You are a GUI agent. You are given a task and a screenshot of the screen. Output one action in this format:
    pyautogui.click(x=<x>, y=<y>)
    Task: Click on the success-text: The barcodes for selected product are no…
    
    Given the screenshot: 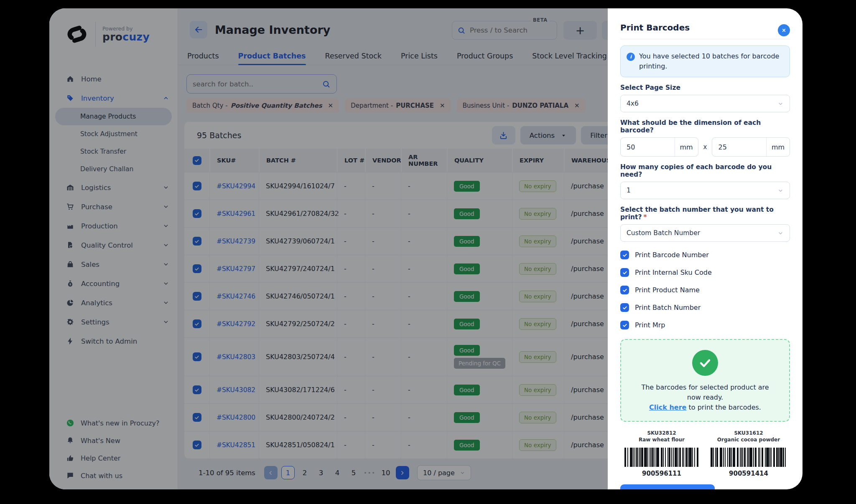 What is the action you would take?
    pyautogui.click(x=705, y=398)
    